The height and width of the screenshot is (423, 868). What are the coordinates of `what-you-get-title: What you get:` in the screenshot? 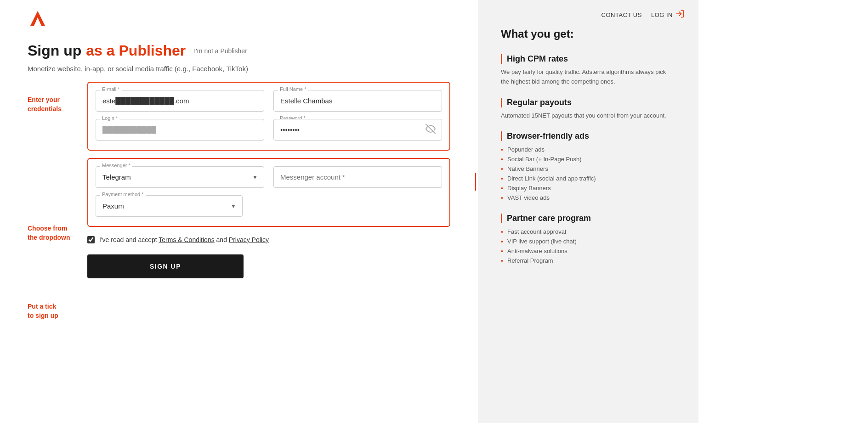 It's located at (588, 34).